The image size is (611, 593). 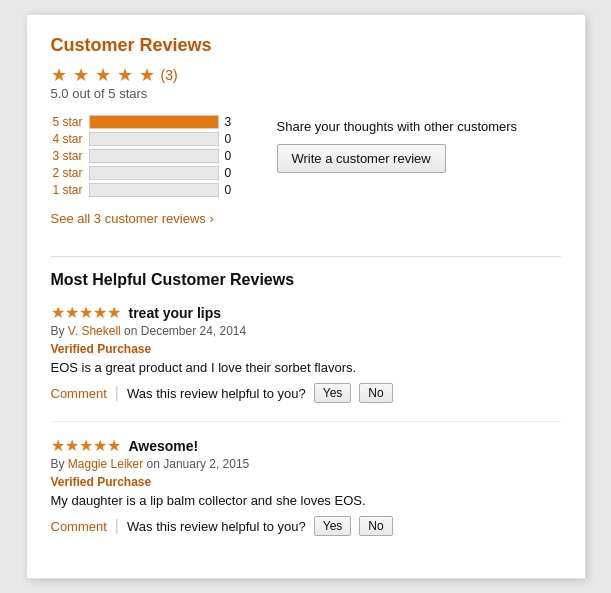 What do you see at coordinates (306, 256) in the screenshot?
I see `section-divider` at bounding box center [306, 256].